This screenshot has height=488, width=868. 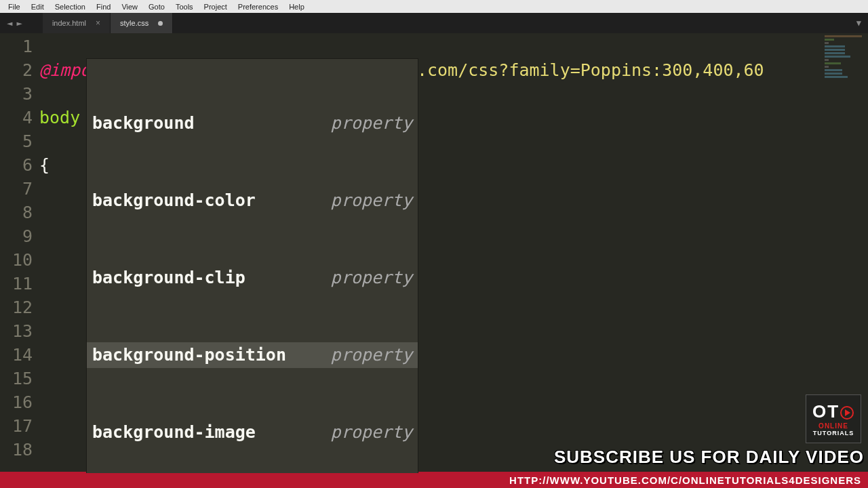 I want to click on subscribe-overlay: SUBSCRIBE US FOR DAILY VIDEO, so click(x=709, y=457).